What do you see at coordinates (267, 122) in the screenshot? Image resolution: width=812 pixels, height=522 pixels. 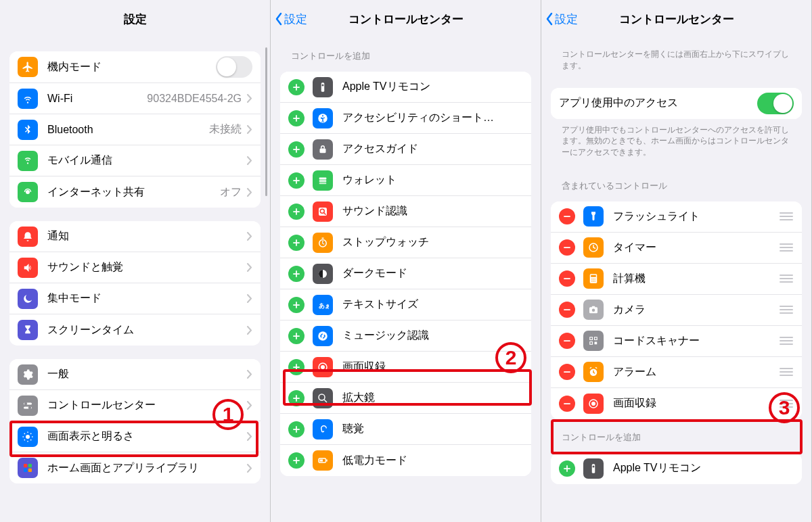 I see `scrollbar` at bounding box center [267, 122].